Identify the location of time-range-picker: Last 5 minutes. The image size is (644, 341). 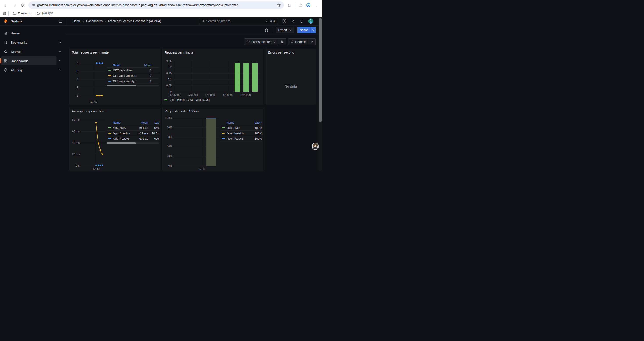
(261, 42).